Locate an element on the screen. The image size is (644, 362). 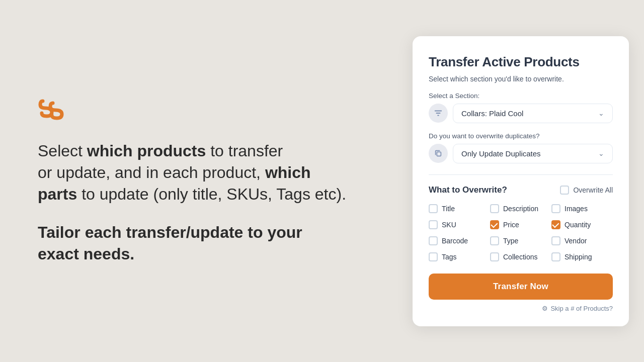
checkbox-tags is located at coordinates (433, 257).